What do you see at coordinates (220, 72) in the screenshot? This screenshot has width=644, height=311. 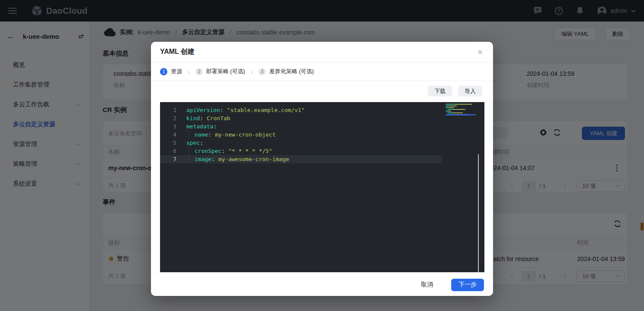 I see `step-2-deploy-policy: 2 部署策略 (可选)` at bounding box center [220, 72].